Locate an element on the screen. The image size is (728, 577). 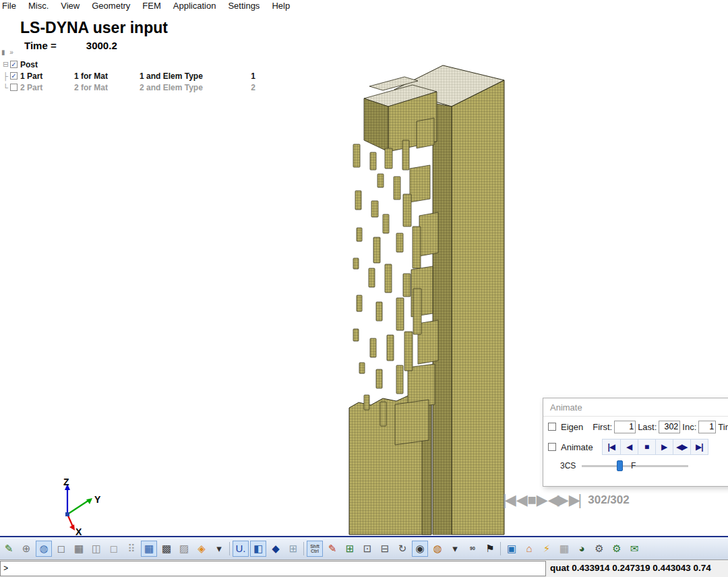
menu-misc: Misc. is located at coordinates (38, 5).